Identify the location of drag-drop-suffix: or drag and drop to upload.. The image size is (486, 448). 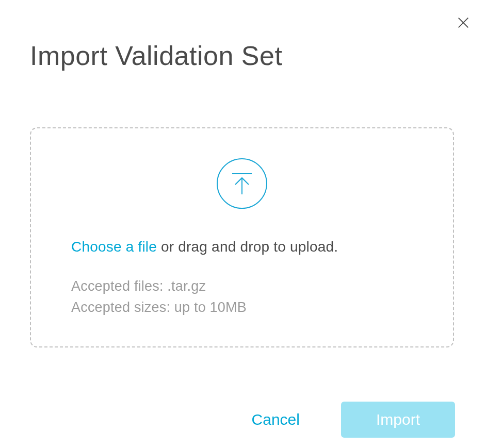
(248, 246).